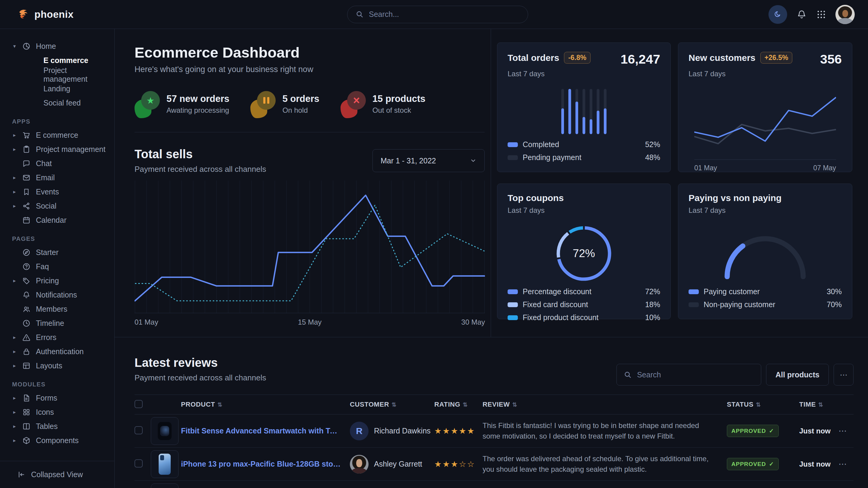 This screenshot has height=488, width=868. What do you see at coordinates (60, 267) in the screenshot?
I see `sidebar-item-faq: Faq` at bounding box center [60, 267].